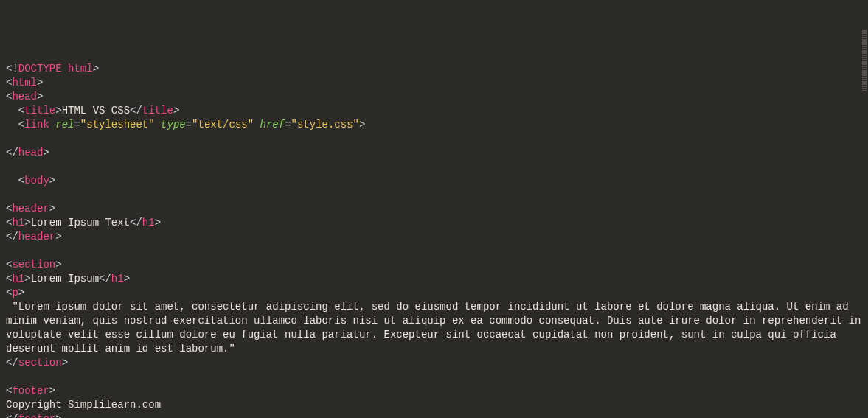 This screenshot has height=418, width=868. Describe the element at coordinates (325, 125) in the screenshot. I see `href-value: "style.css"` at that location.